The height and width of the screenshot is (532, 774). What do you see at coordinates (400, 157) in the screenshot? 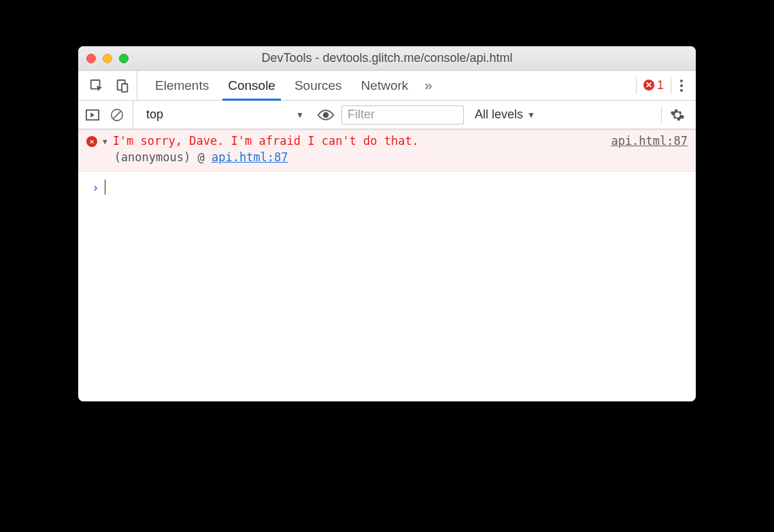
I see `stack-trace-line: (anonymous) @ api.html:87` at bounding box center [400, 157].